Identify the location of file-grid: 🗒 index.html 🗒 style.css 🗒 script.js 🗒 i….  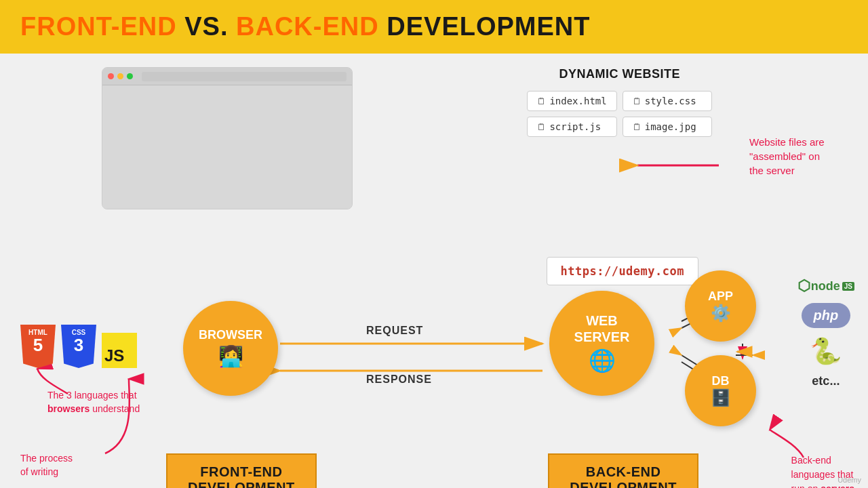
(620, 114).